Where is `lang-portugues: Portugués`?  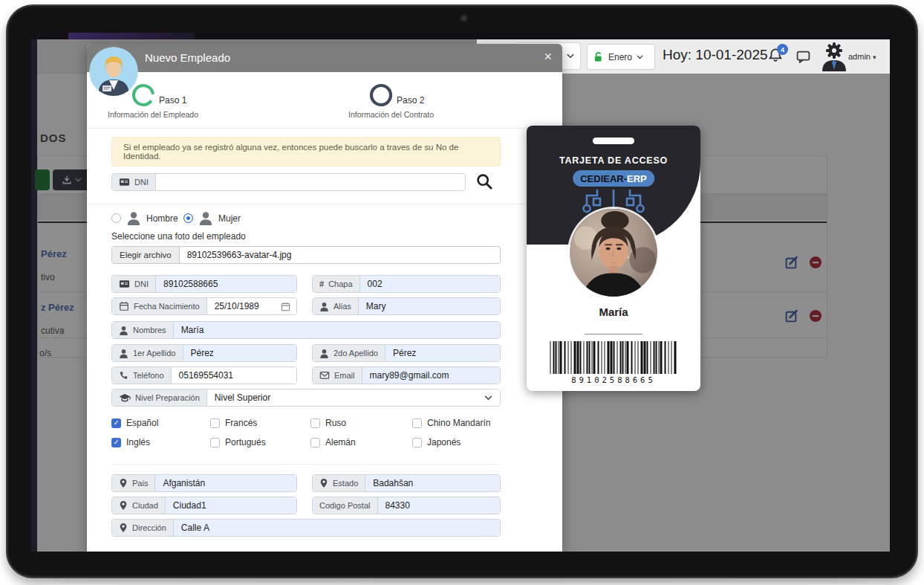 lang-portugues: Portugués is located at coordinates (238, 442).